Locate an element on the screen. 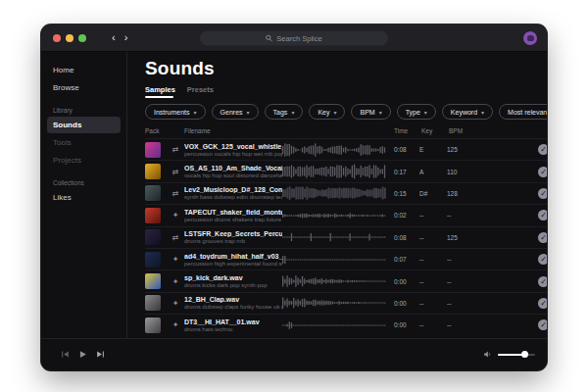 This screenshot has height=392, width=588. sidebar-item-tools: Tools is located at coordinates (84, 143).